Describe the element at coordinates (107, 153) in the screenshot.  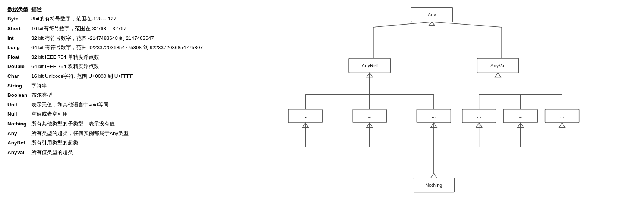
I see `table-row: AnyVal所有值类型的超类` at that location.